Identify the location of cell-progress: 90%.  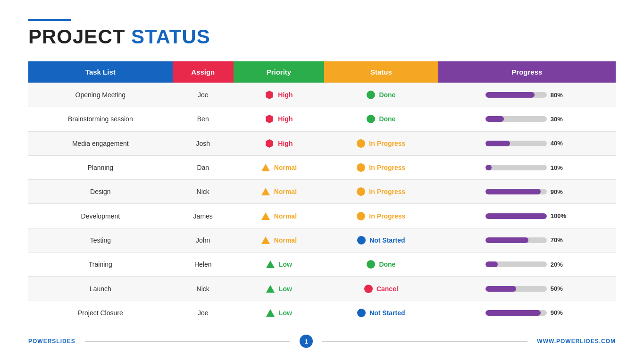
(527, 312).